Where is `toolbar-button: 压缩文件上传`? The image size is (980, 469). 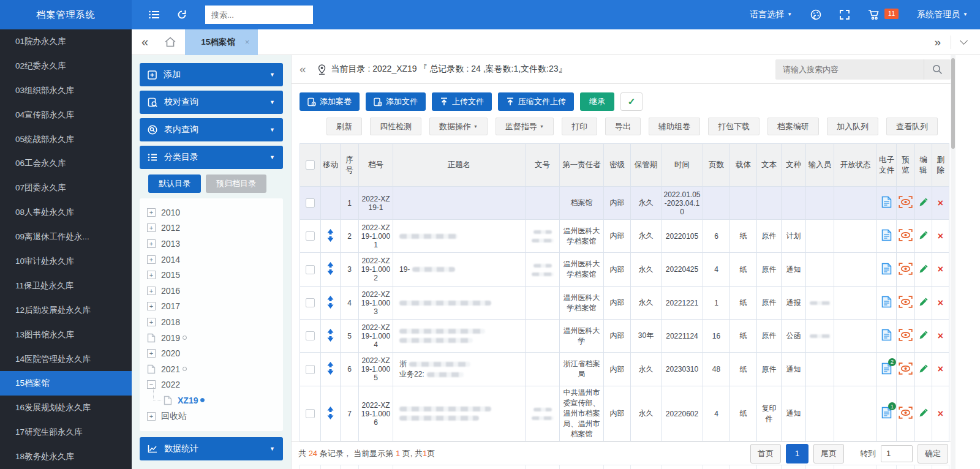 toolbar-button: 压缩文件上传 is located at coordinates (536, 102).